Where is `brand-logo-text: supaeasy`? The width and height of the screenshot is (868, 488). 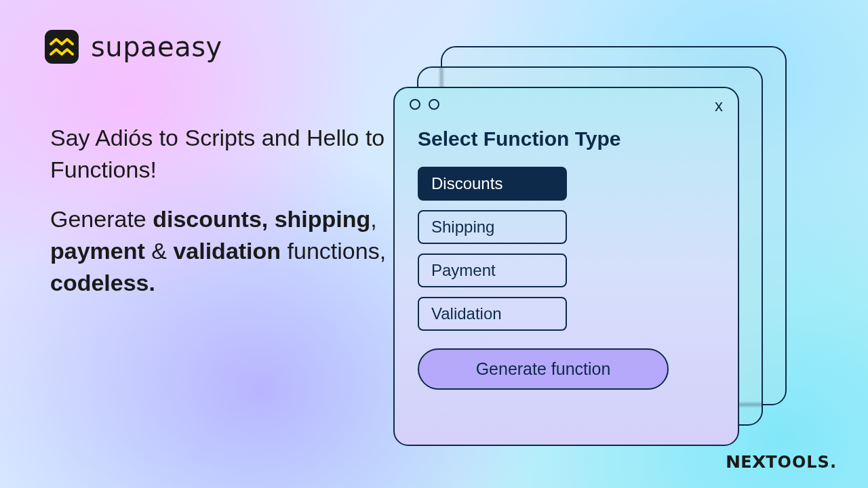 brand-logo-text: supaeasy is located at coordinates (157, 47).